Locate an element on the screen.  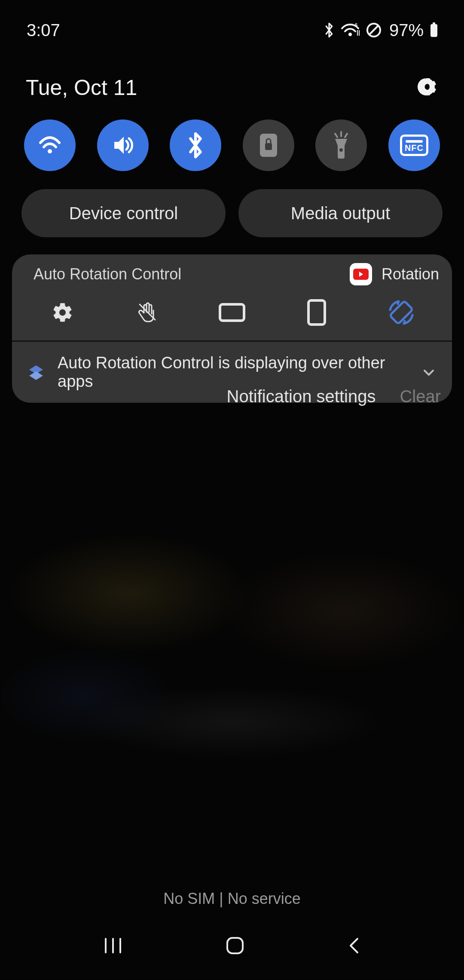
battery-icon is located at coordinates (434, 30).